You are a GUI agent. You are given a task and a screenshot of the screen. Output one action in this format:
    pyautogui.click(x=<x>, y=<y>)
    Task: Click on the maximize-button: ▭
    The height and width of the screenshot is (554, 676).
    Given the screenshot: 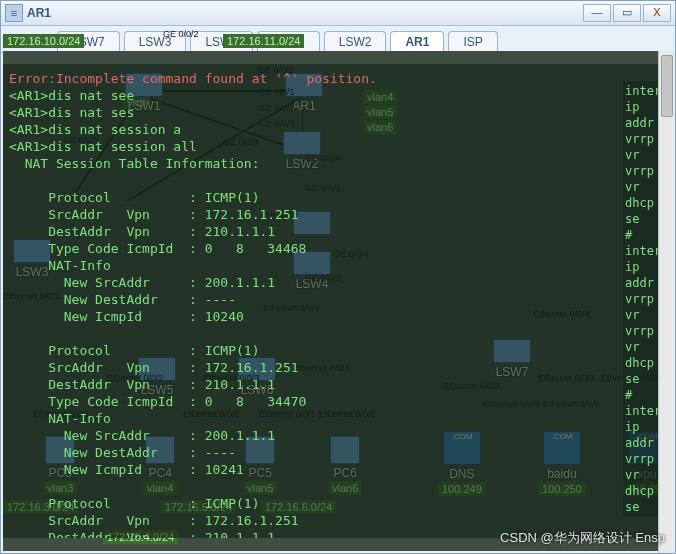 What is the action you would take?
    pyautogui.click(x=627, y=13)
    